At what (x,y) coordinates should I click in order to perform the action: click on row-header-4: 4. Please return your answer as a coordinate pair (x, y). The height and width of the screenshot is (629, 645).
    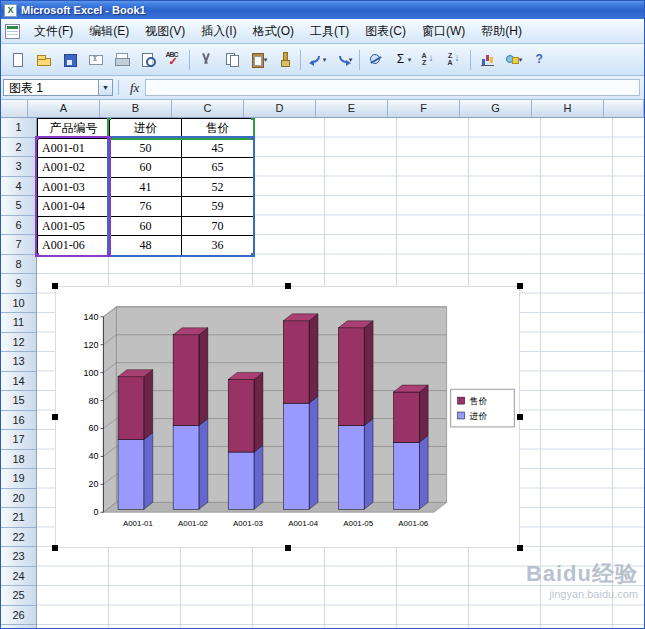
    Looking at the image, I should click on (18, 187).